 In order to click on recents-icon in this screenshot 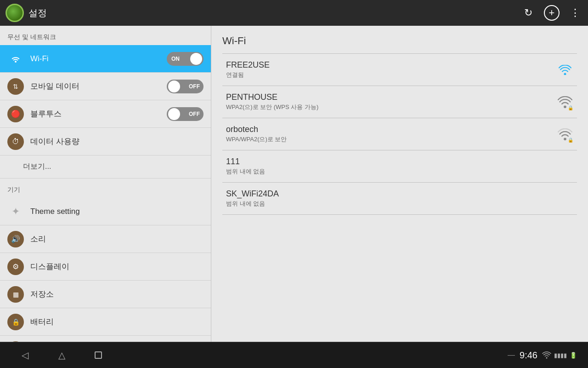, I will do `click(98, 355)`.